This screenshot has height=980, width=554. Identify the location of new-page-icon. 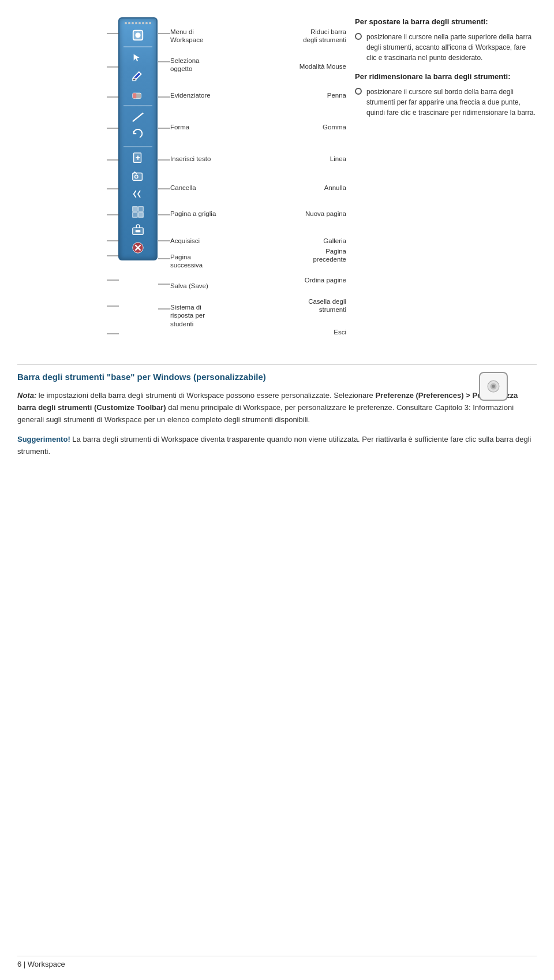
(138, 158).